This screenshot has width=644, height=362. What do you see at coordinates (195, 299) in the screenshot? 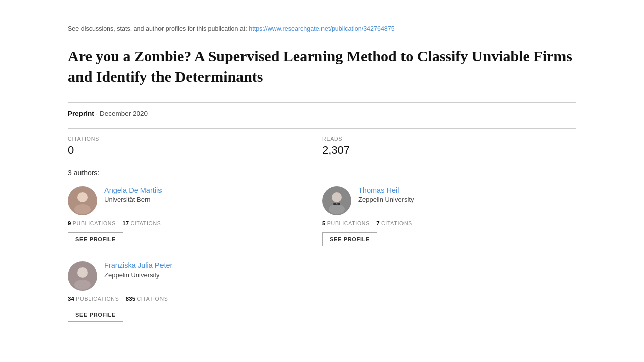
I see `author-stats-3: 34 PUBLICATIONS 835 CITATIONS` at bounding box center [195, 299].